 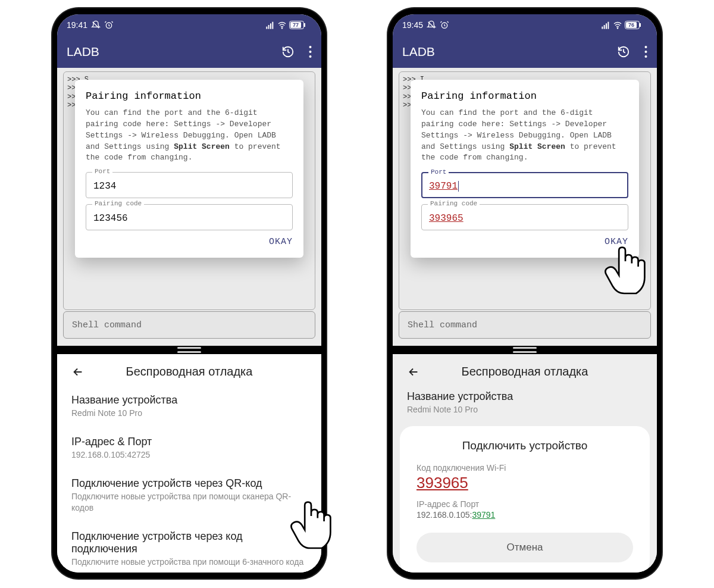 I want to click on port-fieldset: Port 39791, so click(x=525, y=185).